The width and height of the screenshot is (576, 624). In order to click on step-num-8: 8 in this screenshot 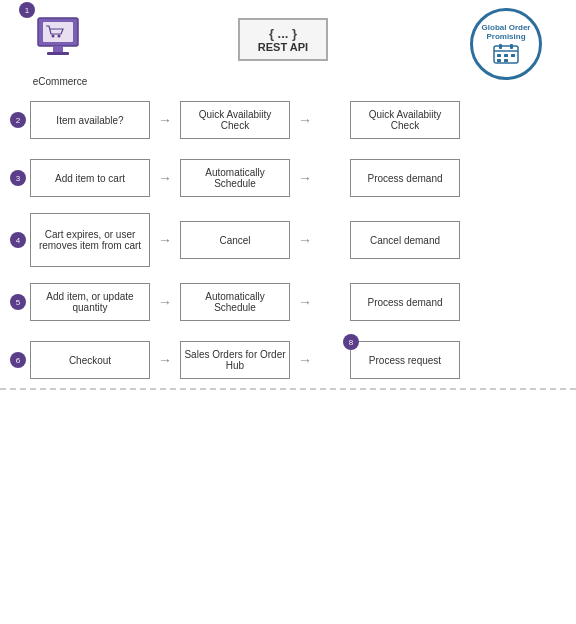, I will do `click(351, 342)`.